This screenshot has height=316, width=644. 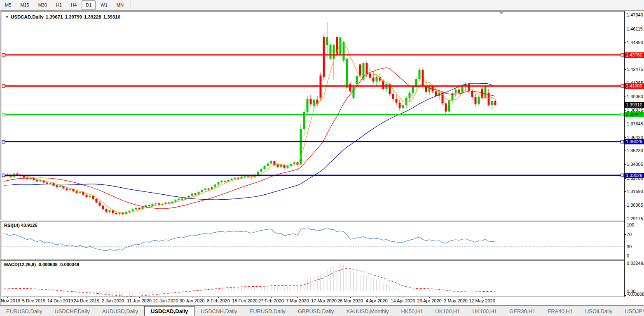 I want to click on date-label: 12 May 2020, so click(x=482, y=301).